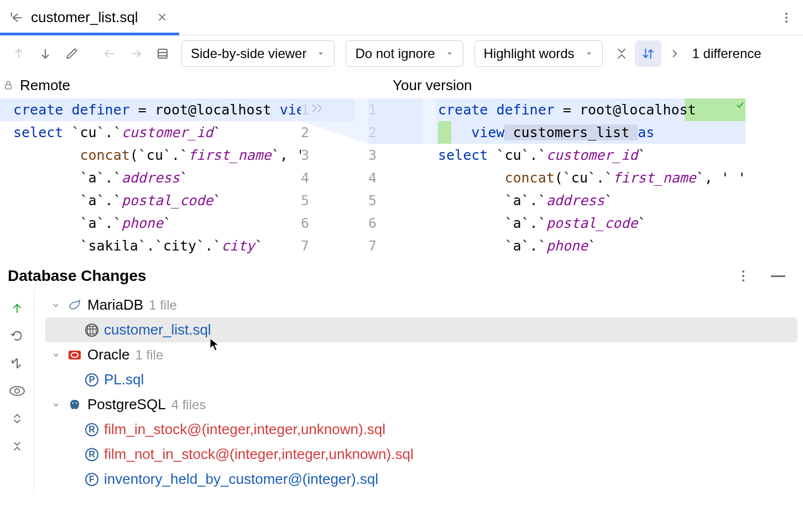 The height and width of the screenshot is (532, 803). Describe the element at coordinates (424, 355) in the screenshot. I see `tree-node-oracle: Oracle 1 file` at that location.